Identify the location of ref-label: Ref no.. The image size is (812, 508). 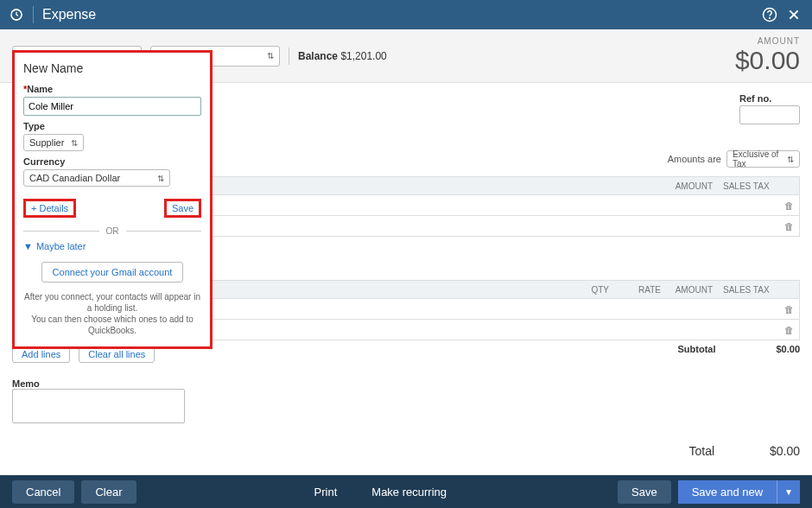
(770, 98).